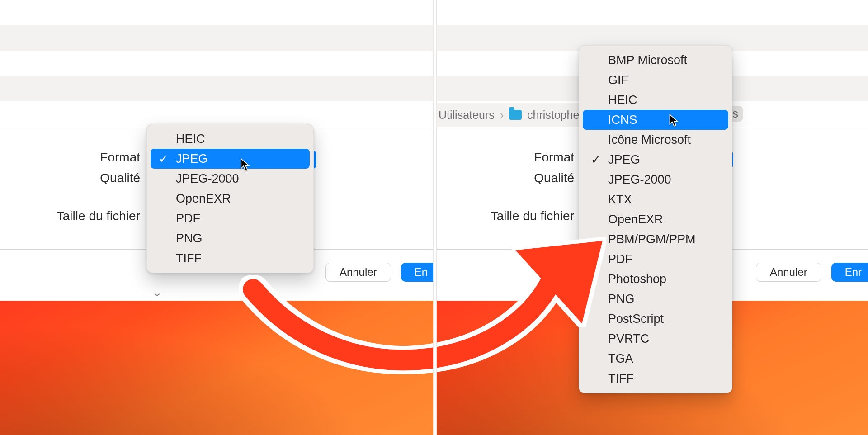 Image resolution: width=868 pixels, height=435 pixels. I want to click on file-list-stripes, so click(217, 63).